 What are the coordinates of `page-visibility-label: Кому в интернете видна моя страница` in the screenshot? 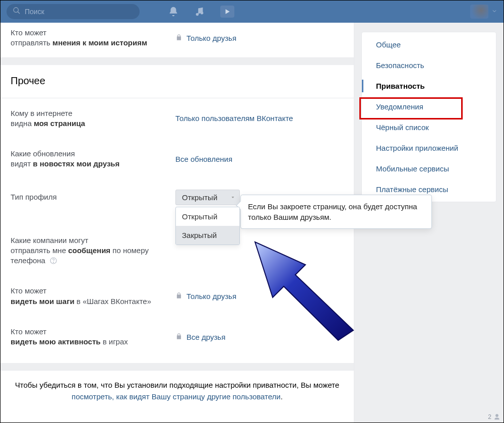 It's located at (88, 119).